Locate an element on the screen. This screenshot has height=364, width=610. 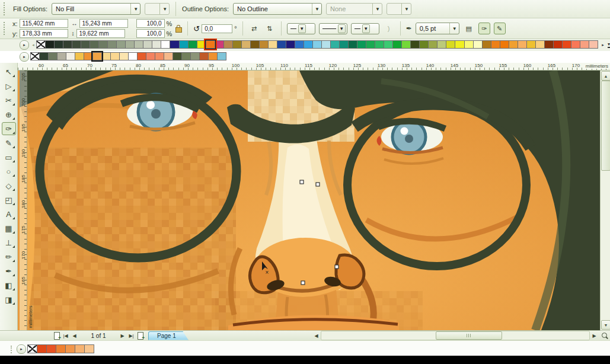
add-page-button is located at coordinates (57, 336).